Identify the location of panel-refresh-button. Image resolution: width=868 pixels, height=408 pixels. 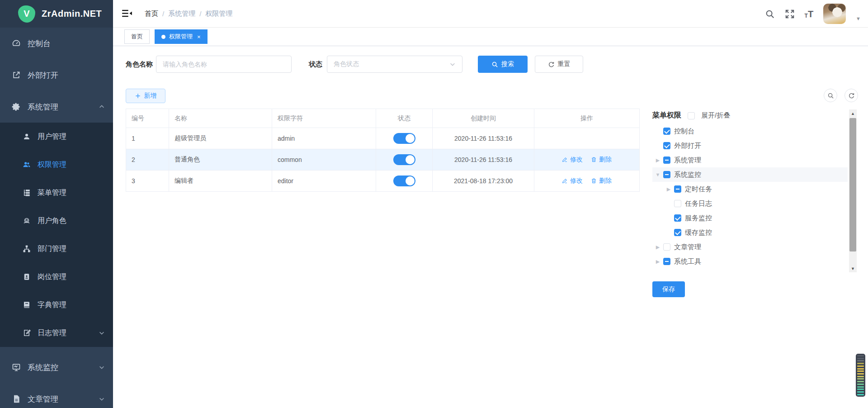
(851, 95).